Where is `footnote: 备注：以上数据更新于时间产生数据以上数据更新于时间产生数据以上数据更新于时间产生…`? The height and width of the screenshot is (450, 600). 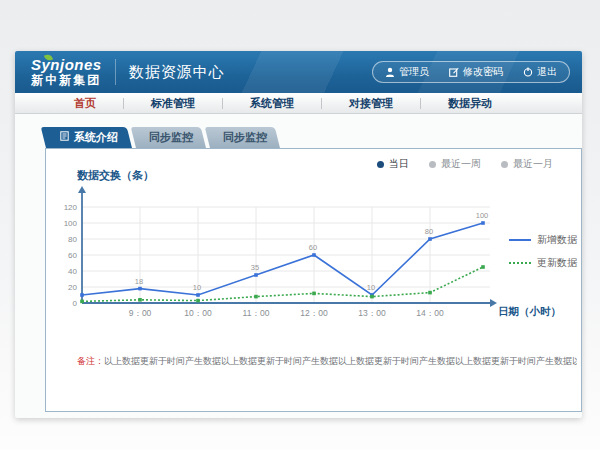 footnote: 备注：以上数据更新于时间产生数据以上数据更新于时间产生数据以上数据更新于时间产生… is located at coordinates (327, 362).